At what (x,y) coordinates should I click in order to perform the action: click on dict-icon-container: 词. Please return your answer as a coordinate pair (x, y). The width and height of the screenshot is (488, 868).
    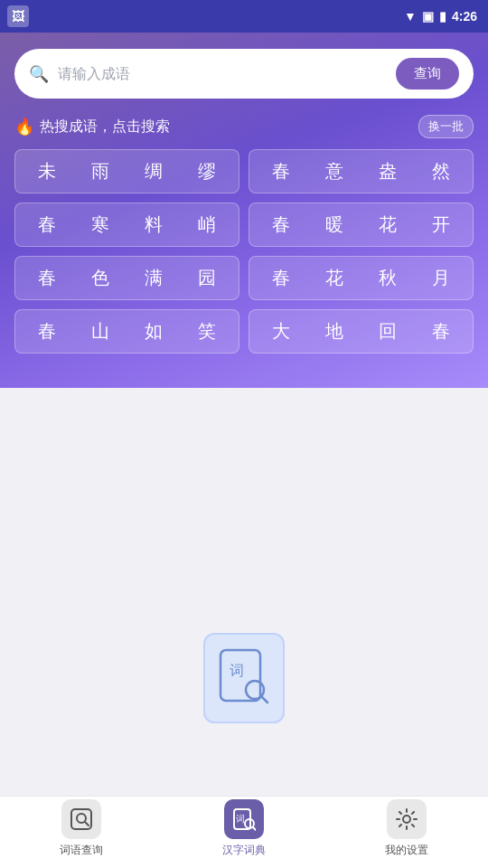
    Looking at the image, I should click on (244, 678).